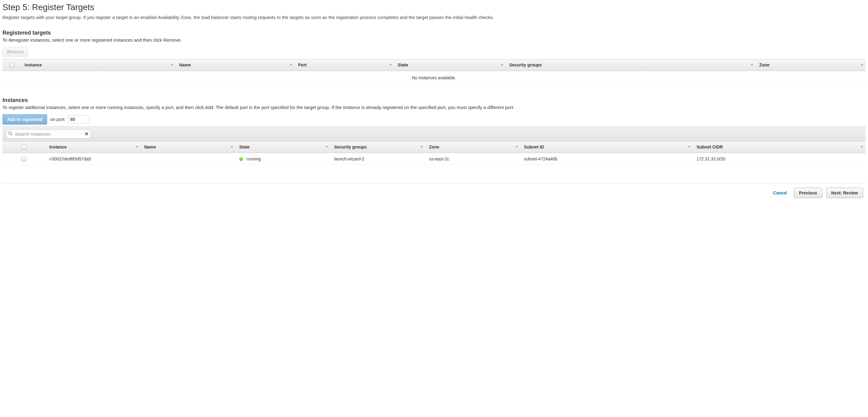 The height and width of the screenshot is (417, 868). I want to click on no-instances-message: No instances available., so click(434, 77).